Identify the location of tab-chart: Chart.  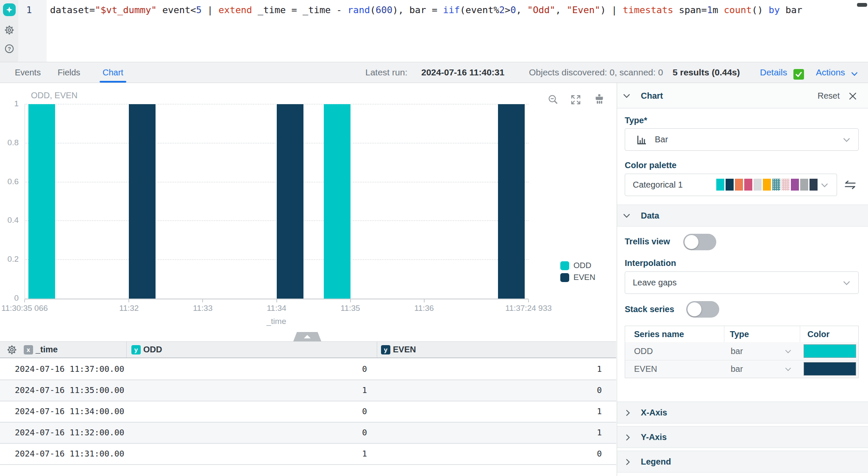
(113, 72).